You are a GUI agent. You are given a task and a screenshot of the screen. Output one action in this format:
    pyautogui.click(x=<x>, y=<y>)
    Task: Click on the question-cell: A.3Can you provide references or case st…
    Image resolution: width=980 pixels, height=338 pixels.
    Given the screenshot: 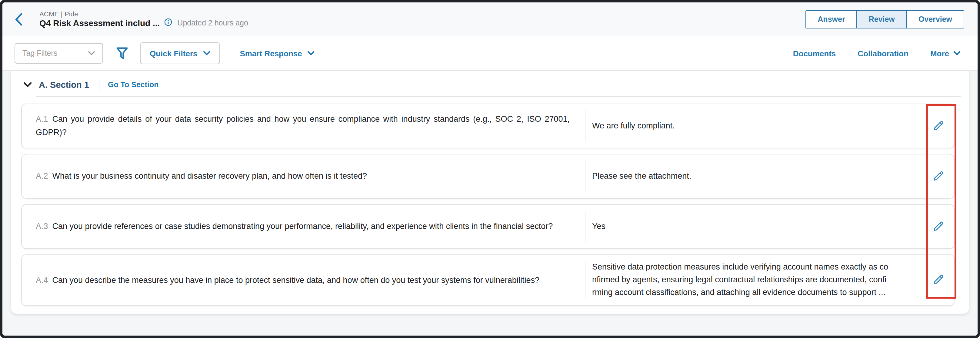 What is the action you would take?
    pyautogui.click(x=303, y=227)
    